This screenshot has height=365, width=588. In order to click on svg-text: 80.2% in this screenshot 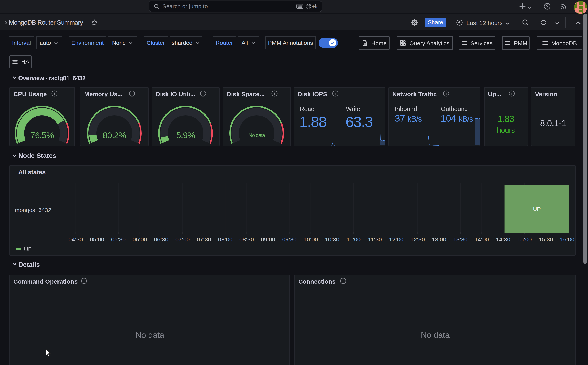, I will do `click(114, 135)`.